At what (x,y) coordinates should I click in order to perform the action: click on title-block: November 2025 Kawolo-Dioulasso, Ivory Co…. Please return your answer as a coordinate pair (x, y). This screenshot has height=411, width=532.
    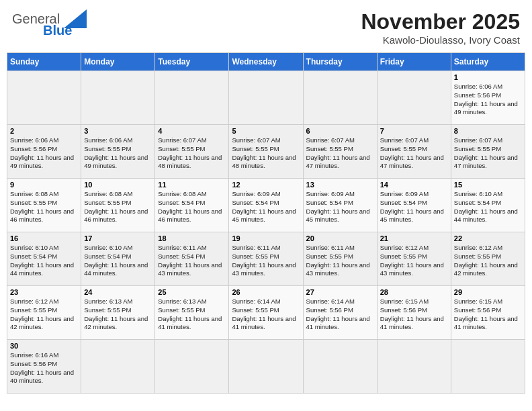
    Looking at the image, I should click on (441, 28).